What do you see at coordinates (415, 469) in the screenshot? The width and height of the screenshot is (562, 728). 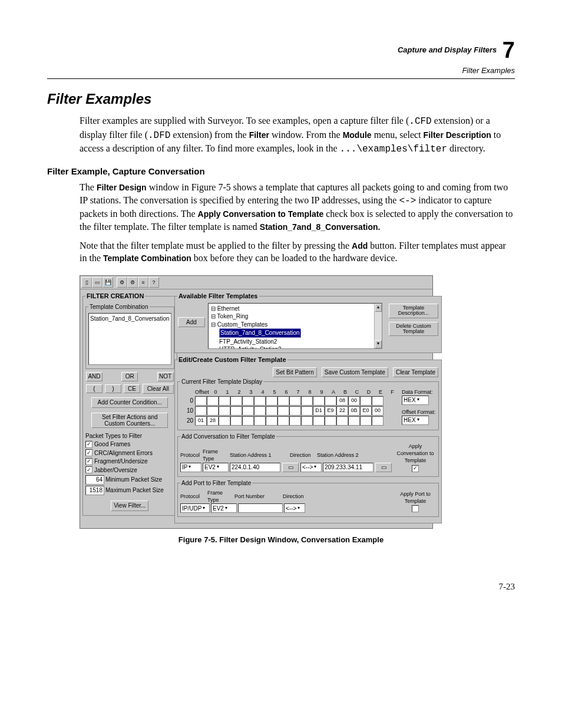 I see `apply-conversation-checkbox: ✓` at bounding box center [415, 469].